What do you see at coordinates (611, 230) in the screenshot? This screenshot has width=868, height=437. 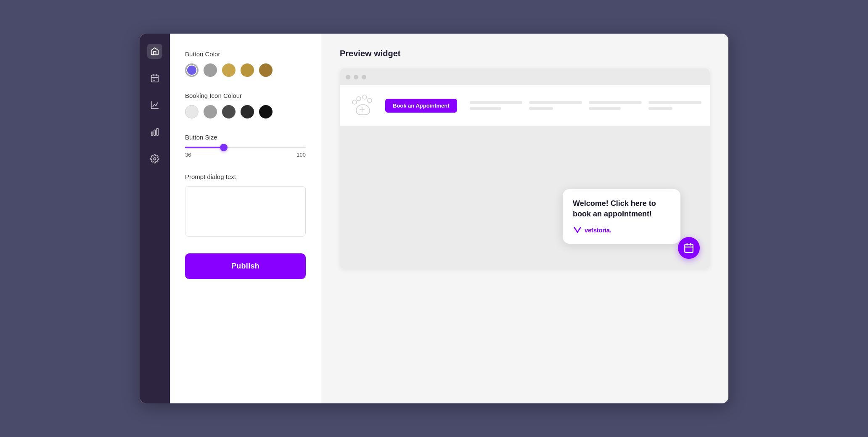 I see `brand-period: .` at bounding box center [611, 230].